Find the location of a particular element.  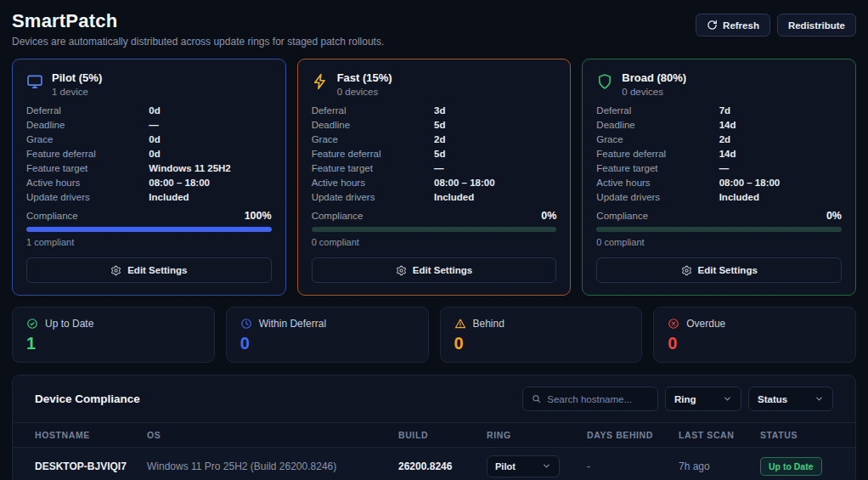

shield-icon is located at coordinates (605, 82).